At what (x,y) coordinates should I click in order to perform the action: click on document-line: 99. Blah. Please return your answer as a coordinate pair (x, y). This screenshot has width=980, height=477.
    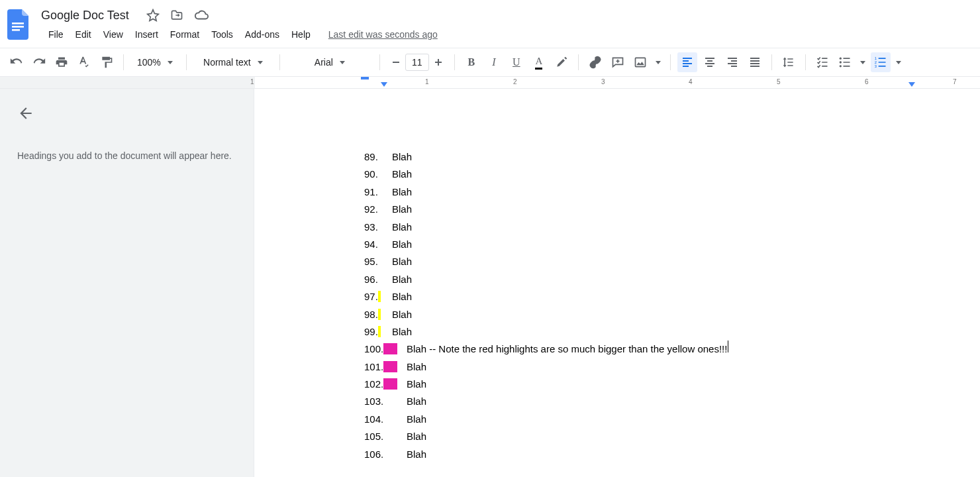
    Looking at the image, I should click on (672, 332).